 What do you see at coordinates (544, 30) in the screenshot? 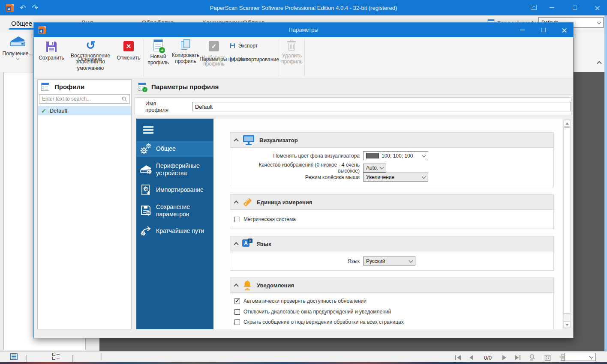
I see `dialog-maximize-button` at bounding box center [544, 30].